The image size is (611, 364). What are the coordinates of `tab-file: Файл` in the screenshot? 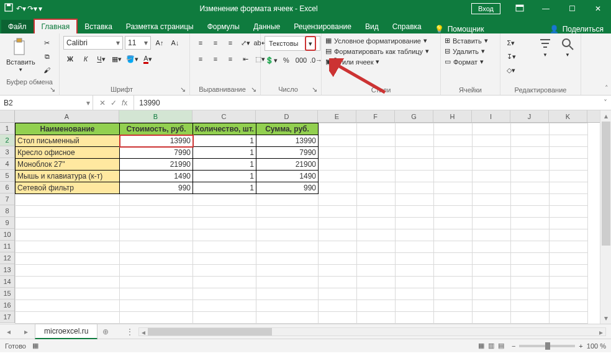 It's located at (17, 27).